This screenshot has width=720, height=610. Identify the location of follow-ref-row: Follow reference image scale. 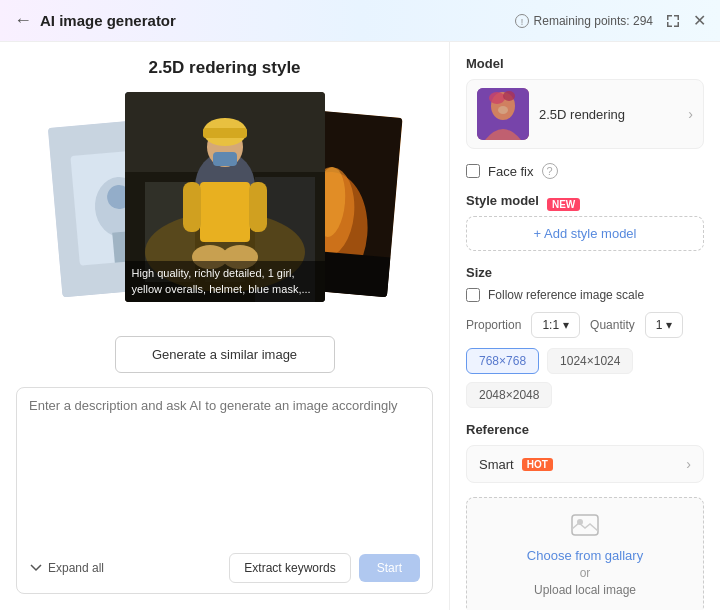
(585, 295).